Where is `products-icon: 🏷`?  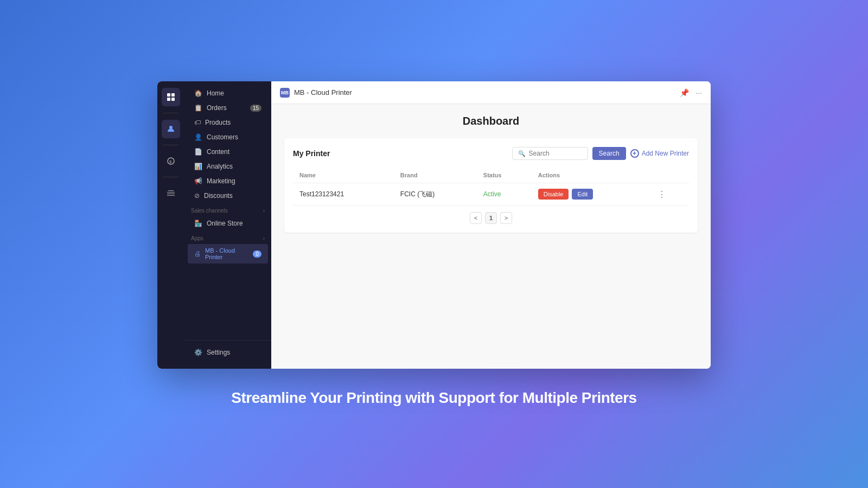
products-icon: 🏷 is located at coordinates (197, 123).